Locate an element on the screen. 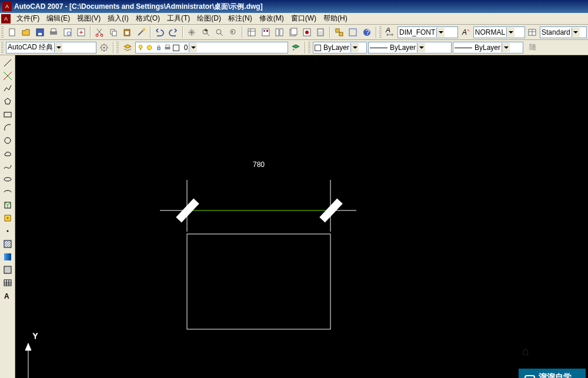 The image size is (588, 378). table-style-combo: Standard is located at coordinates (563, 32).